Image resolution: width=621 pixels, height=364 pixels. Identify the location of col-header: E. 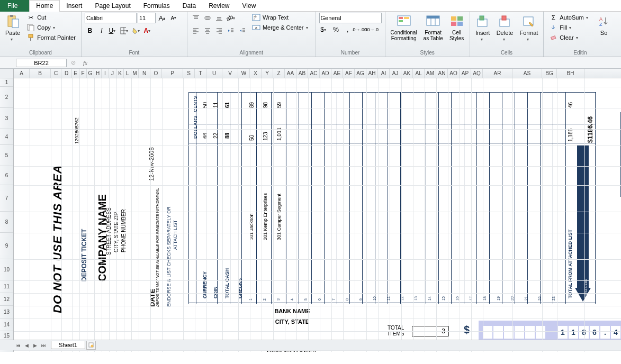
(76, 73).